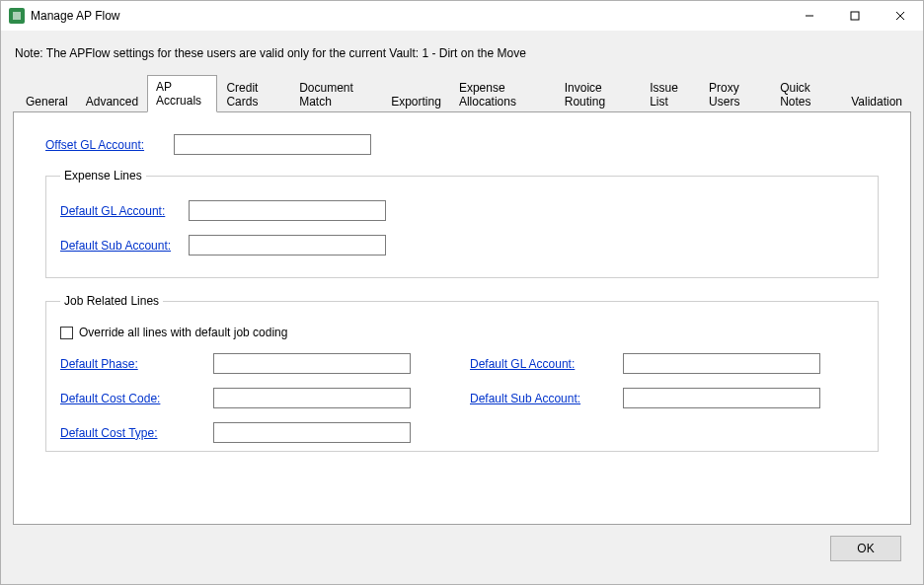 The width and height of the screenshot is (924, 585). I want to click on maximize-button, so click(855, 16).